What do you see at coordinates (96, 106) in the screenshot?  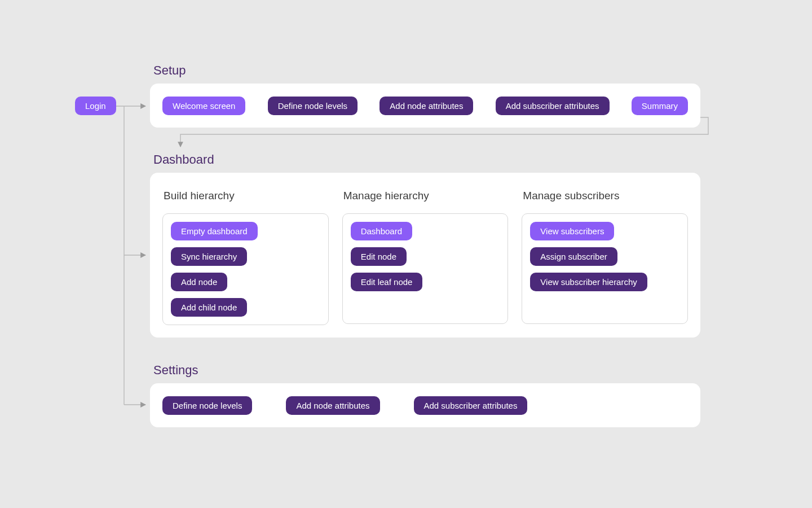 I see `login-label: Login` at bounding box center [96, 106].